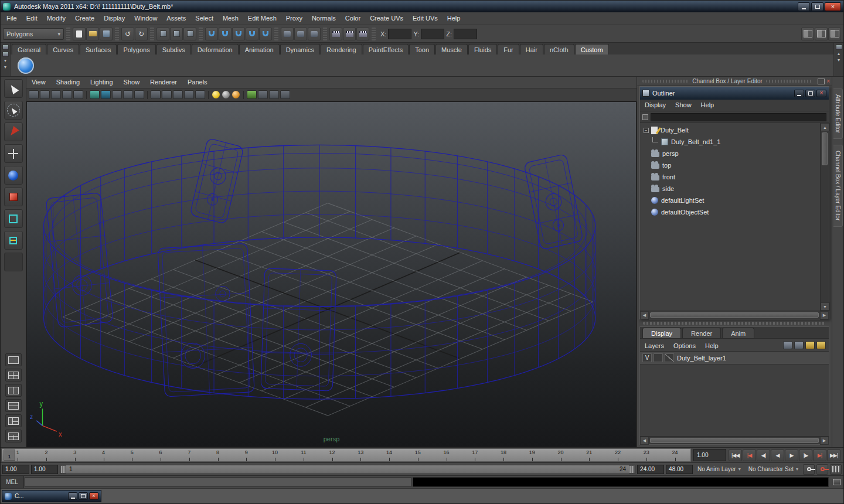 This screenshot has width=844, height=504. Describe the element at coordinates (332, 455) in the screenshot. I see `timeline-frame-12: 12` at that location.